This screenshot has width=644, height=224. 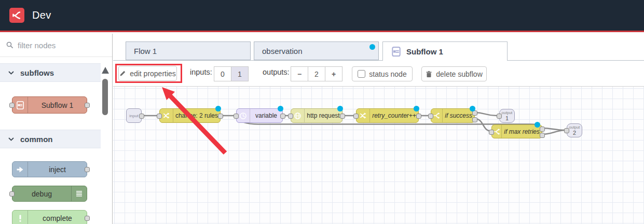 I want to click on inputs-toggle: 0 1, so click(x=231, y=74).